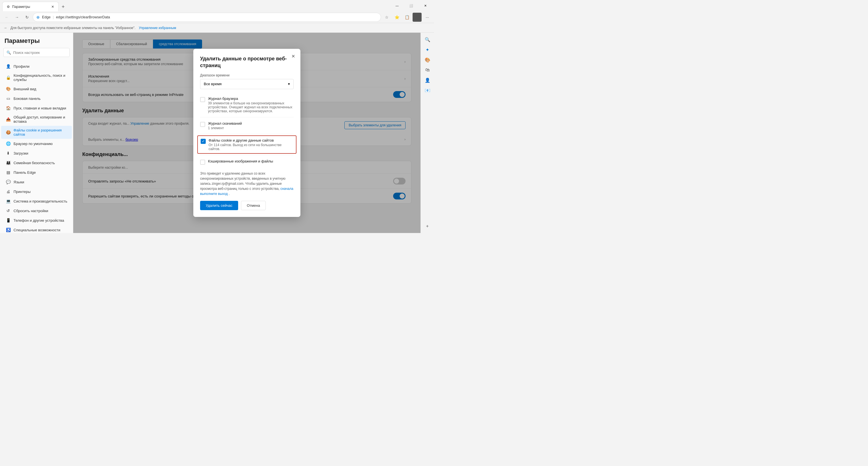 The width and height of the screenshot is (868, 466). I want to click on newtab-icon: 🏠, so click(8, 108).